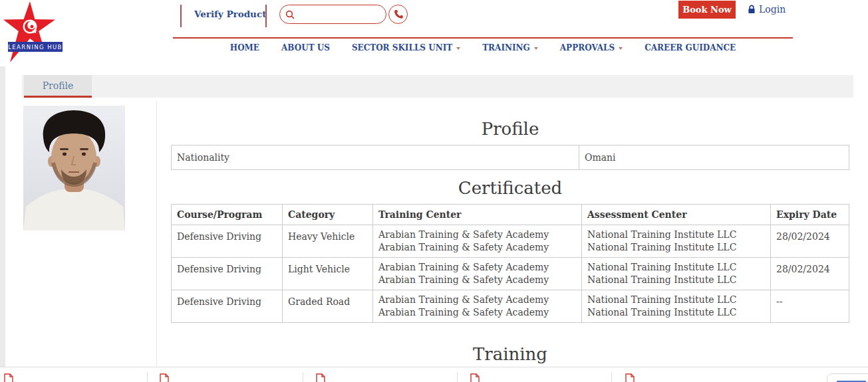  What do you see at coordinates (328, 307) in the screenshot?
I see `cell-category: Graded Road` at bounding box center [328, 307].